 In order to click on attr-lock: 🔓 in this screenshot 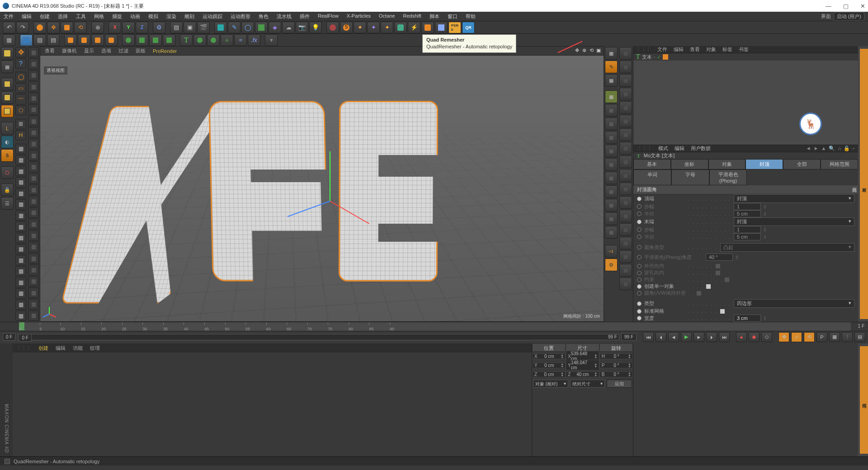, I will do `click(847, 148)`.